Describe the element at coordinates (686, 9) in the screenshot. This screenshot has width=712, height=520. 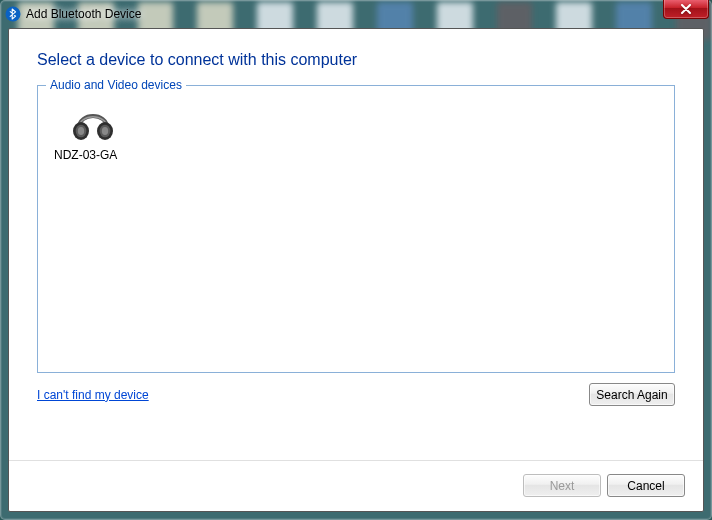
I see `close-icon` at that location.